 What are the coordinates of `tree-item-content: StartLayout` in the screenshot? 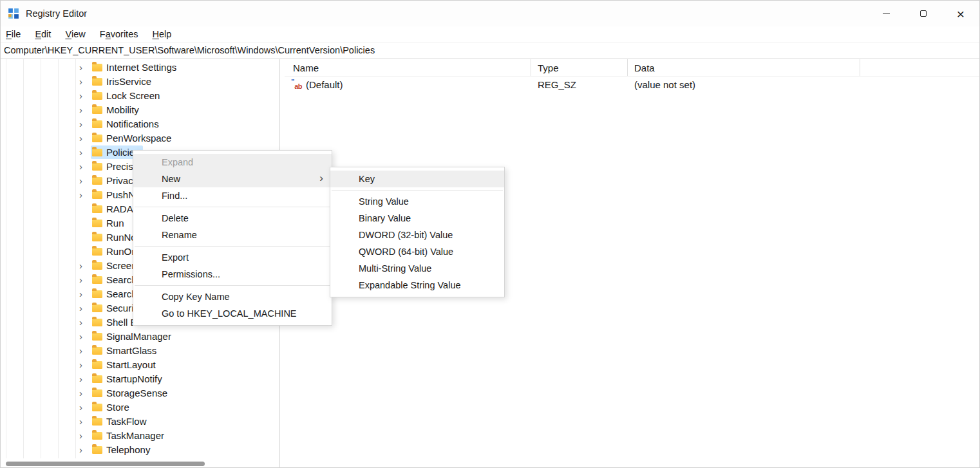 It's located at (125, 364).